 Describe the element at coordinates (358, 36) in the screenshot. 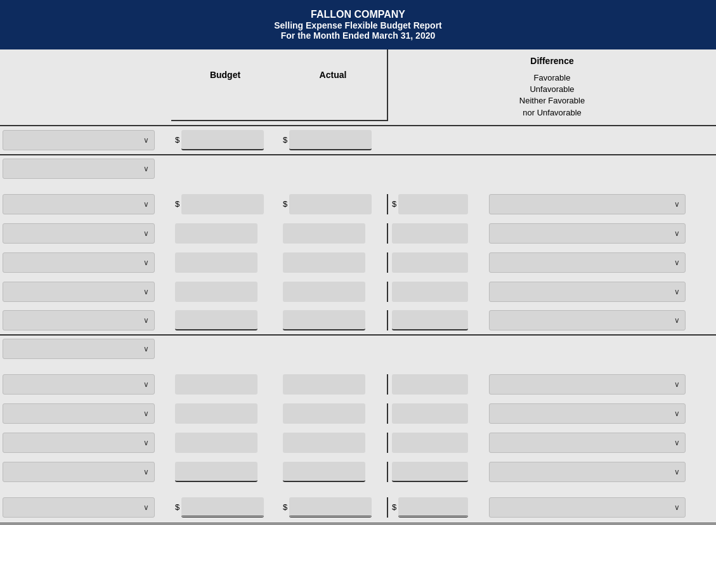

I see `report-date: For the Month Ended March 31, 2020` at that location.